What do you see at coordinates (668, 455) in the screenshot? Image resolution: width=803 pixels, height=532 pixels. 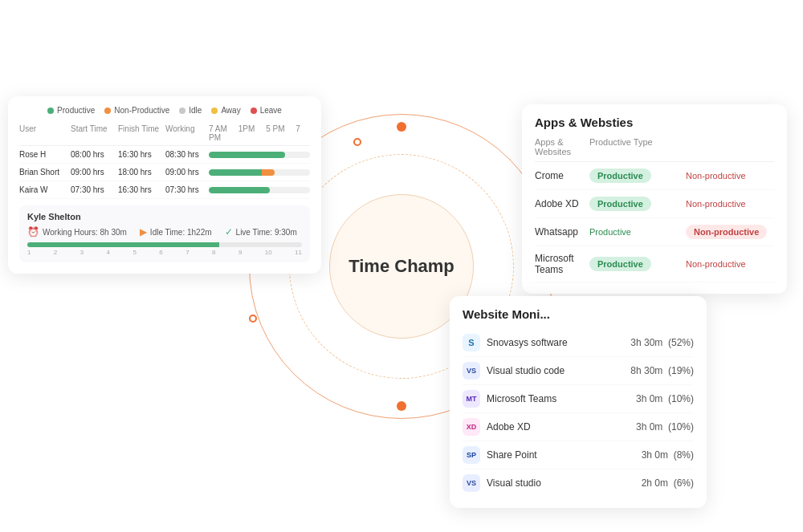 I see `app-time-sharepoint: 3h 0m (8%)` at bounding box center [668, 455].